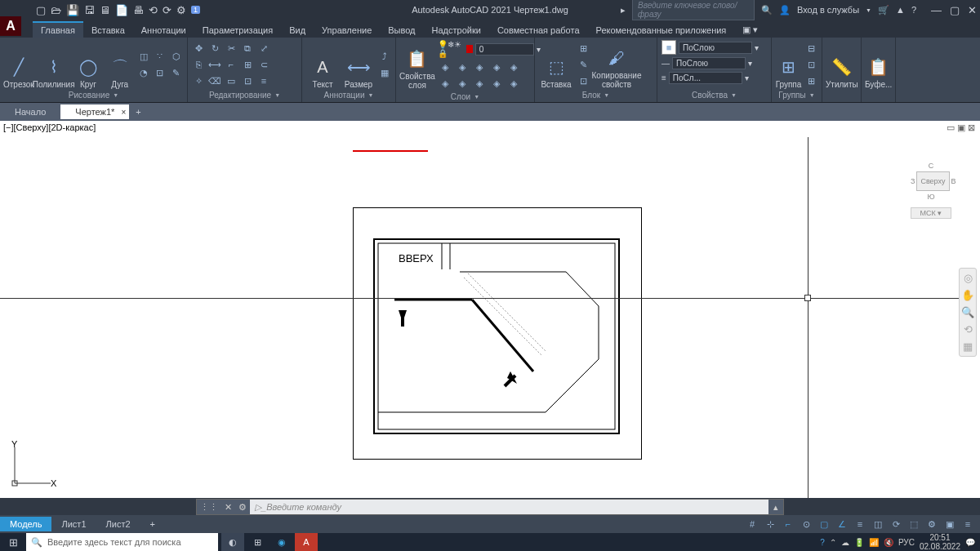  Describe the element at coordinates (198, 81) in the screenshot. I see `explode-icon: ✧` at that location.